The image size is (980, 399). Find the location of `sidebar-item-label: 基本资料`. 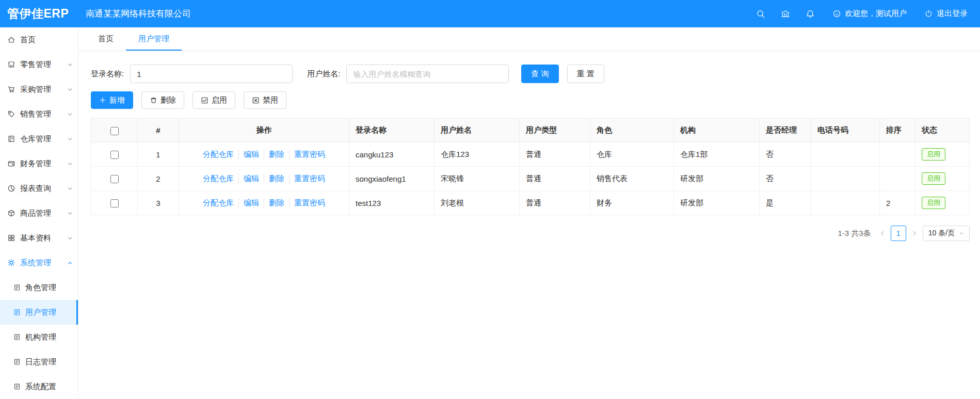

sidebar-item-label: 基本资料 is located at coordinates (36, 238).